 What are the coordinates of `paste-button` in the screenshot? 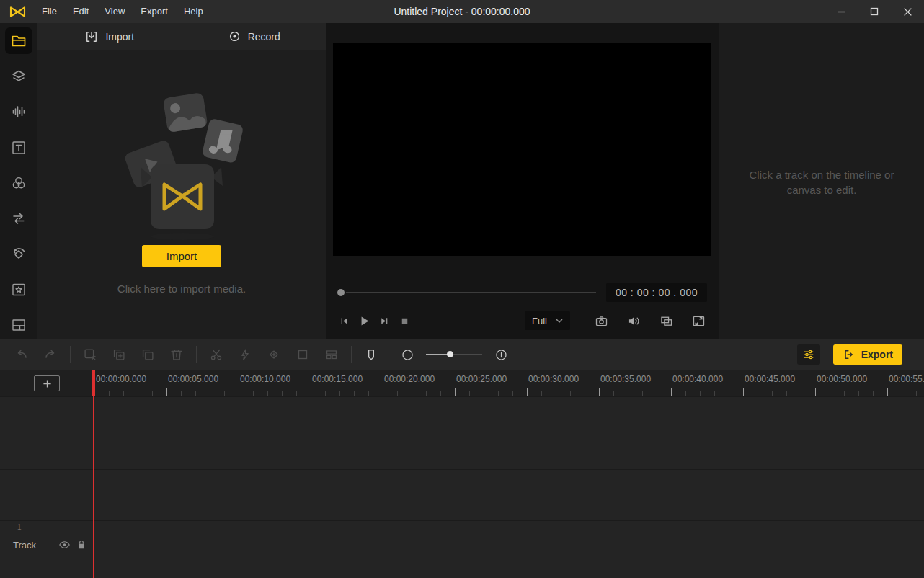 It's located at (148, 355).